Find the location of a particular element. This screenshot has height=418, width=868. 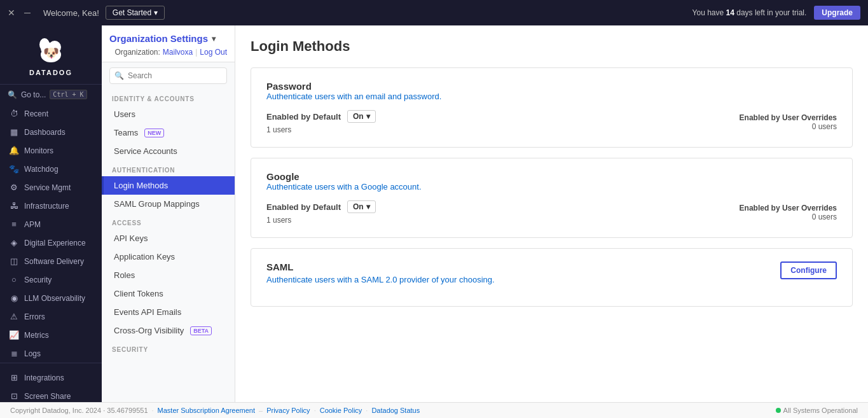

secondary-sidebar: Organization Settings ▾ Organization: Ma… is located at coordinates (169, 214).